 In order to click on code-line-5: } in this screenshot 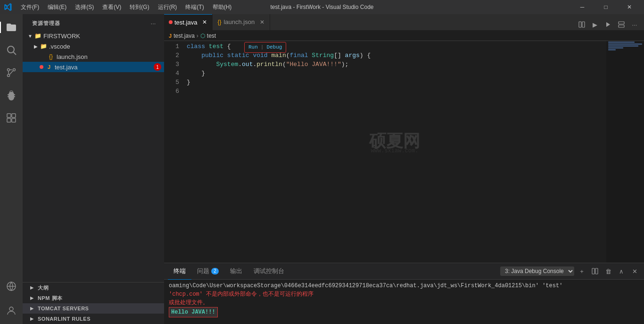, I will do `click(396, 82)`.